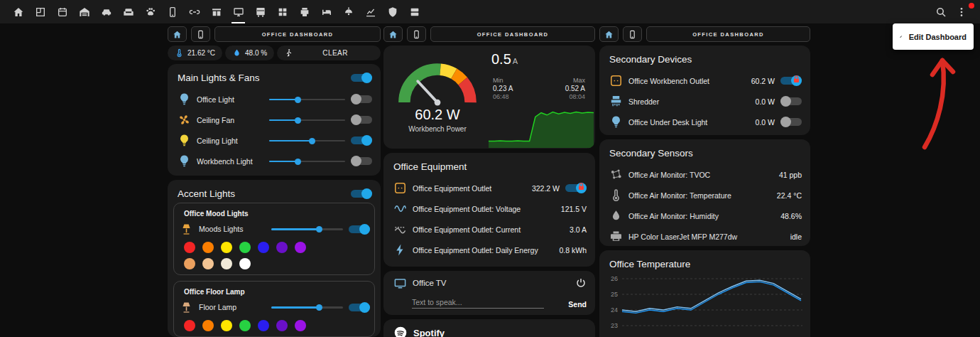  Describe the element at coordinates (348, 11) in the screenshot. I see `ceiling-light-tab` at that location.